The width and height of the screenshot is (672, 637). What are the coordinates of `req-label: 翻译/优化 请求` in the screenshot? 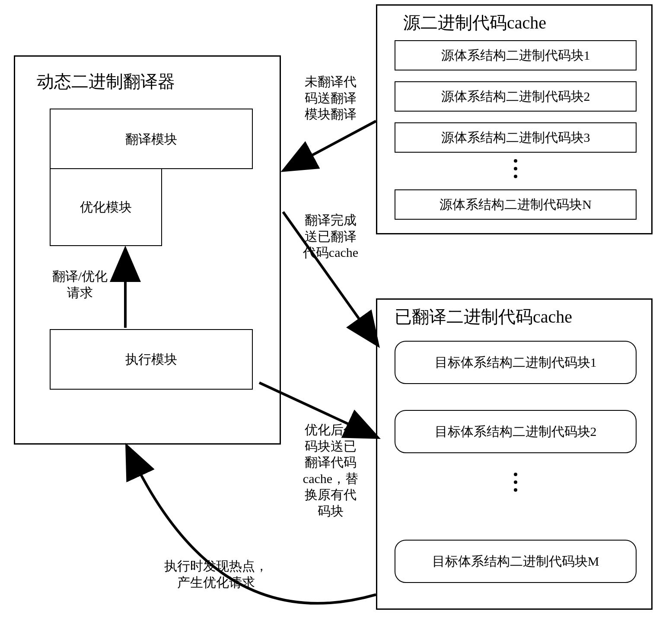 It's located at (80, 285).